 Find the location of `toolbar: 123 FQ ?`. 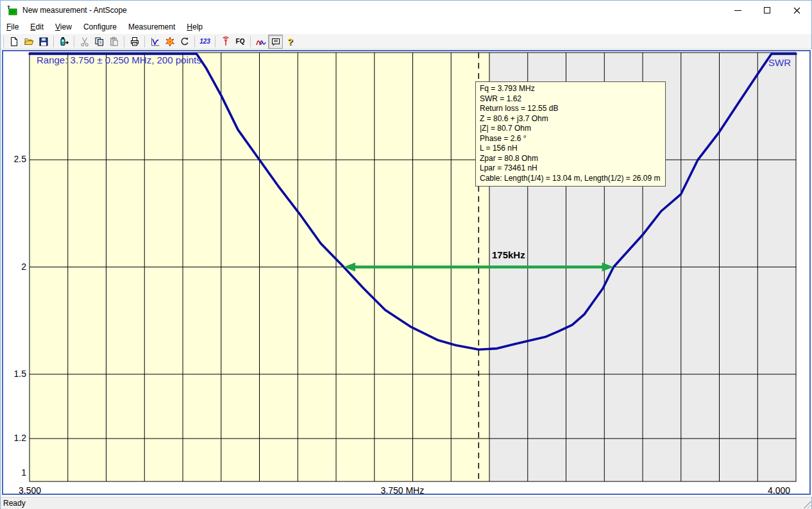

toolbar: 123 FQ ? is located at coordinates (406, 42).